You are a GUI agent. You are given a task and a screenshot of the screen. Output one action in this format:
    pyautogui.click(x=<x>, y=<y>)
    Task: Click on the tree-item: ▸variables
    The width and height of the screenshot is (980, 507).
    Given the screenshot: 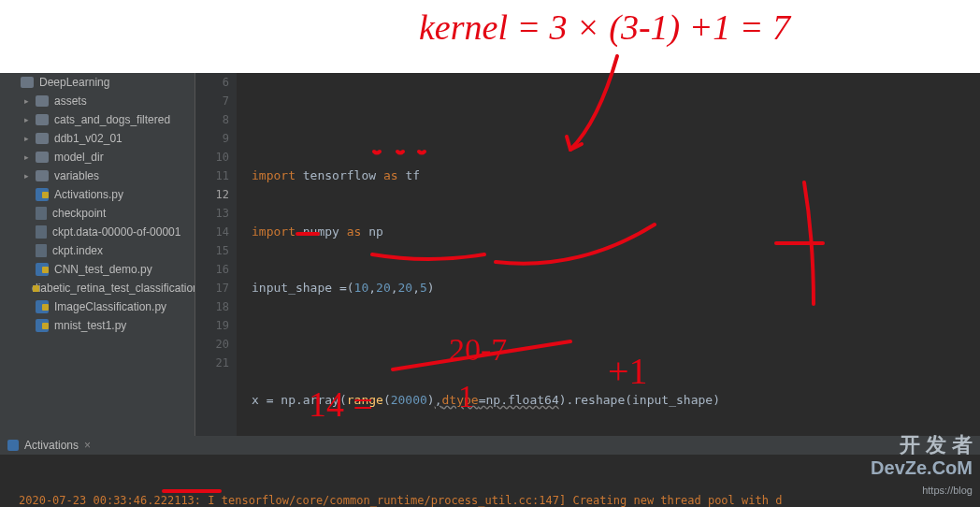 What is the action you would take?
    pyautogui.click(x=97, y=176)
    